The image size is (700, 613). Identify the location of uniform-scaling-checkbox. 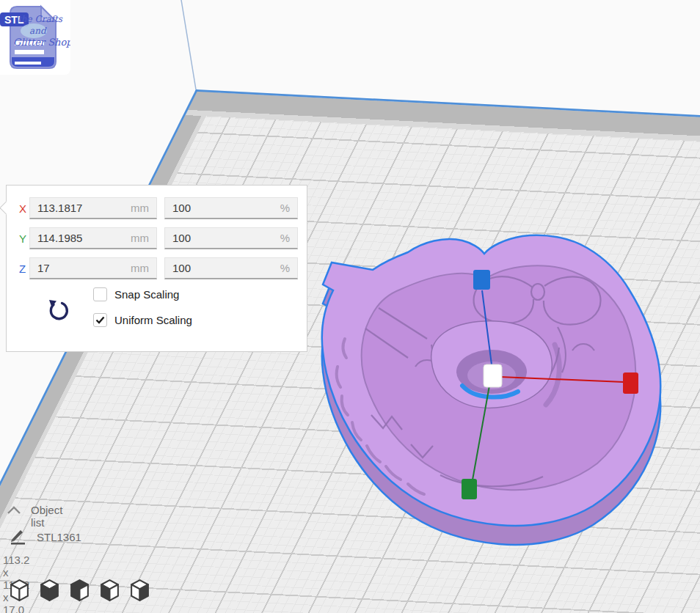
(100, 320).